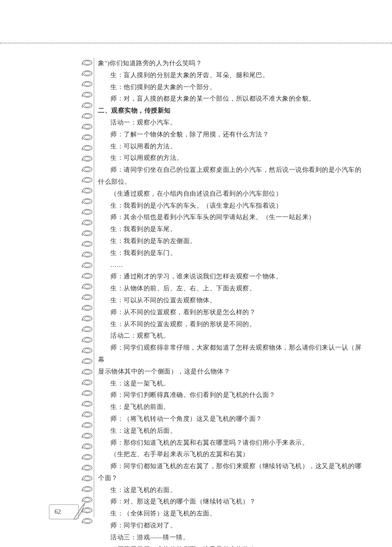  What do you see at coordinates (230, 502) in the screenshot?
I see `text-line: 师：对。那这是飞机的哪个面（继续转动飞机）？` at bounding box center [230, 502].